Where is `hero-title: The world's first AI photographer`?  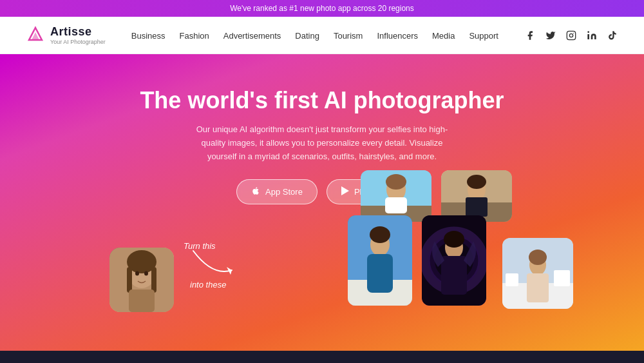
hero-title: The world's first AI photographer is located at coordinates (322, 101).